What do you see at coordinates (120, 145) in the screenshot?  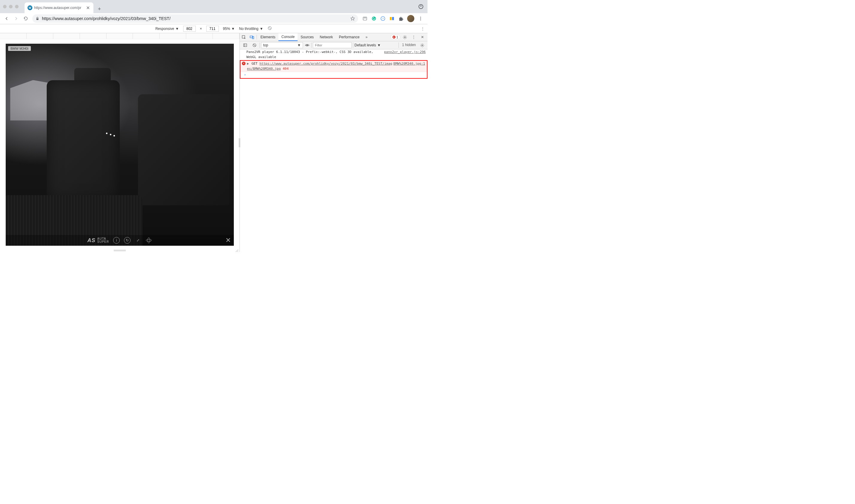 I see `panorama-viewport: BMW M340i AS AUTASUPER i ↻ ⤢ ✕` at bounding box center [120, 145].